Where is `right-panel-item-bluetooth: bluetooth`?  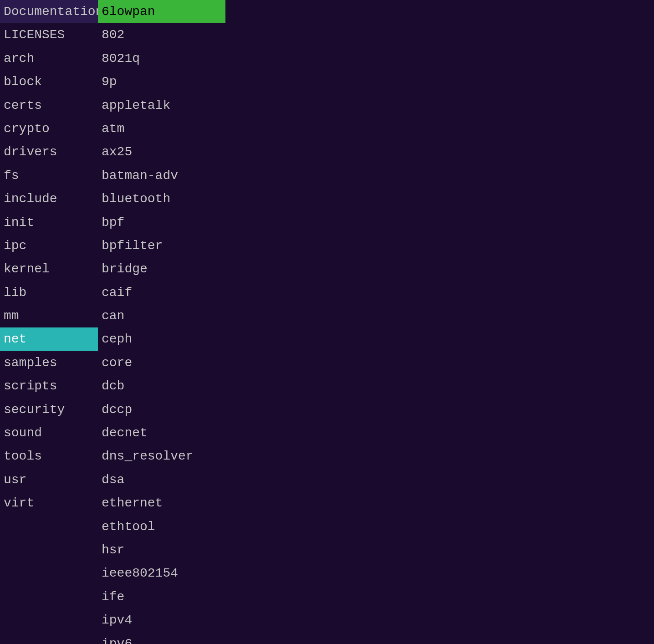 right-panel-item-bluetooth: bluetooth is located at coordinates (162, 199).